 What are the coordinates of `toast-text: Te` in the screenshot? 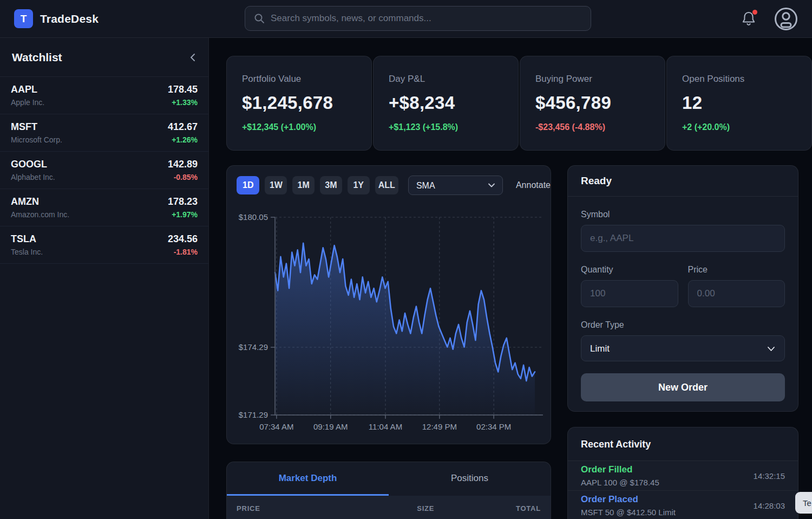 It's located at (807, 503).